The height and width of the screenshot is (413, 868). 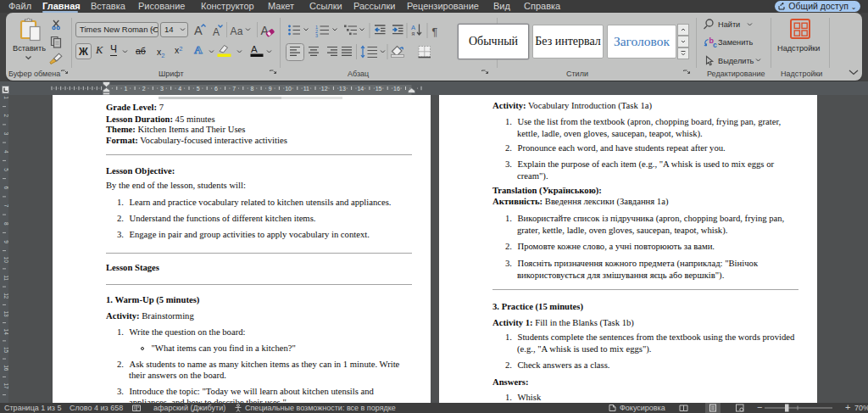 I want to click on svg-text: 14, so click(x=6, y=332).